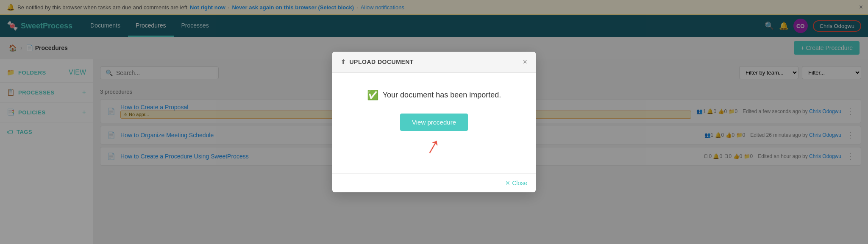  Describe the element at coordinates (434, 183) in the screenshot. I see `modal-footer: ✕ Close` at that location.